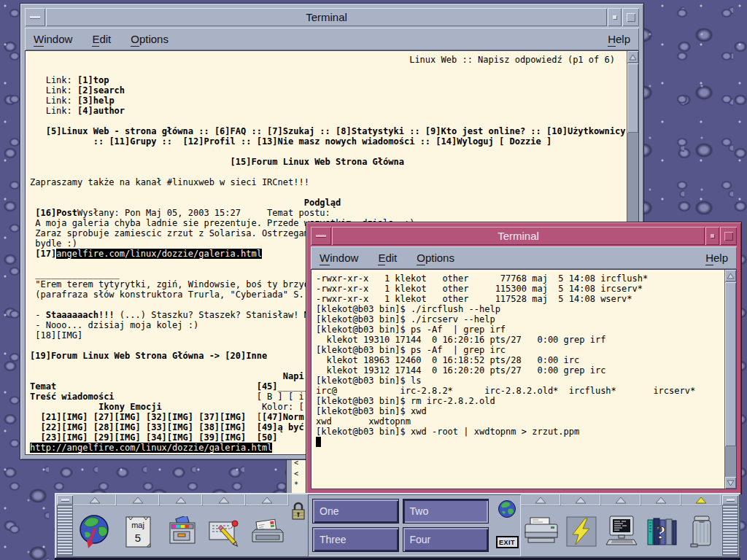  What do you see at coordinates (267, 531) in the screenshot?
I see `mail-button` at bounding box center [267, 531].